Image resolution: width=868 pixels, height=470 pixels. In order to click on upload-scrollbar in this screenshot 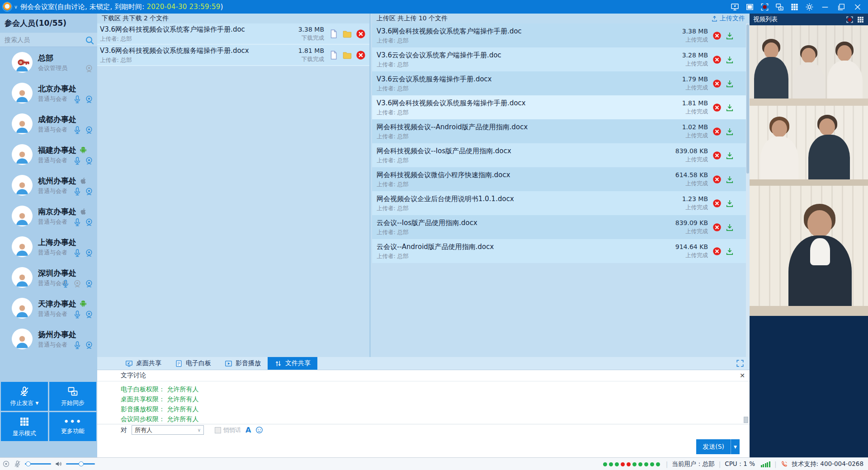, I will do `click(748, 190)`.